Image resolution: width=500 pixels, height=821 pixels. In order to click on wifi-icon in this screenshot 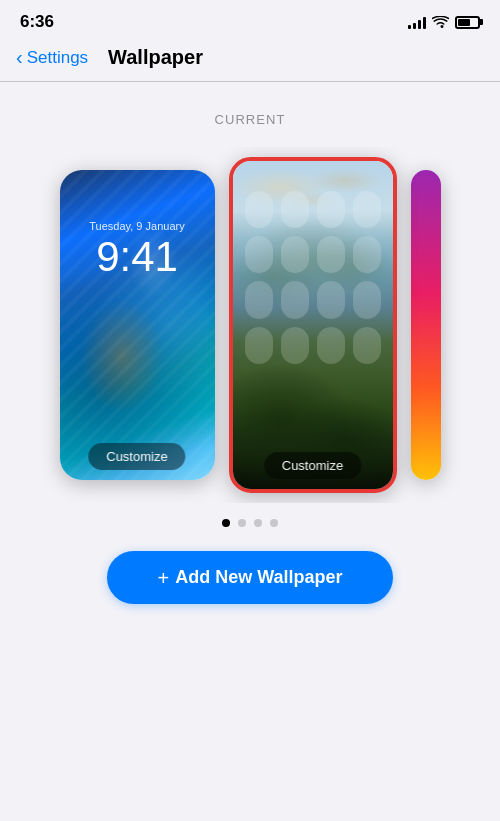, I will do `click(440, 22)`.